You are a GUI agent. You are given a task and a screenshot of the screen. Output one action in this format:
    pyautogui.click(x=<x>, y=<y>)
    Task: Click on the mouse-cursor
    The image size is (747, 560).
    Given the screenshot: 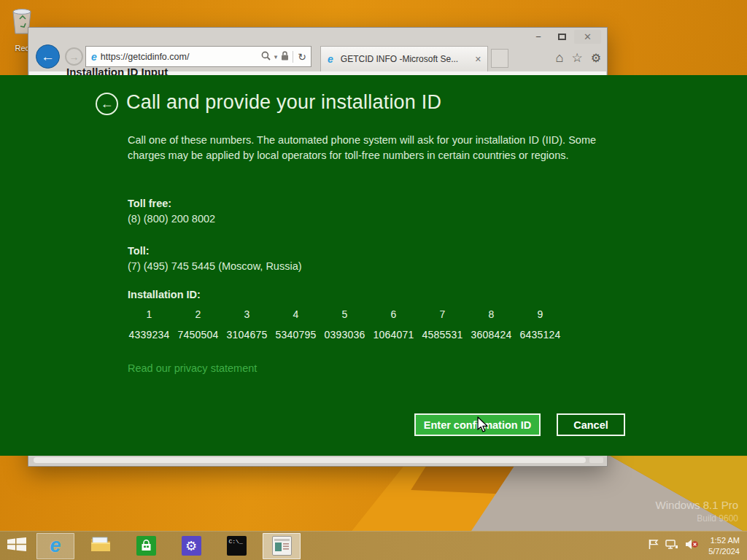 What is the action you would take?
    pyautogui.click(x=484, y=427)
    